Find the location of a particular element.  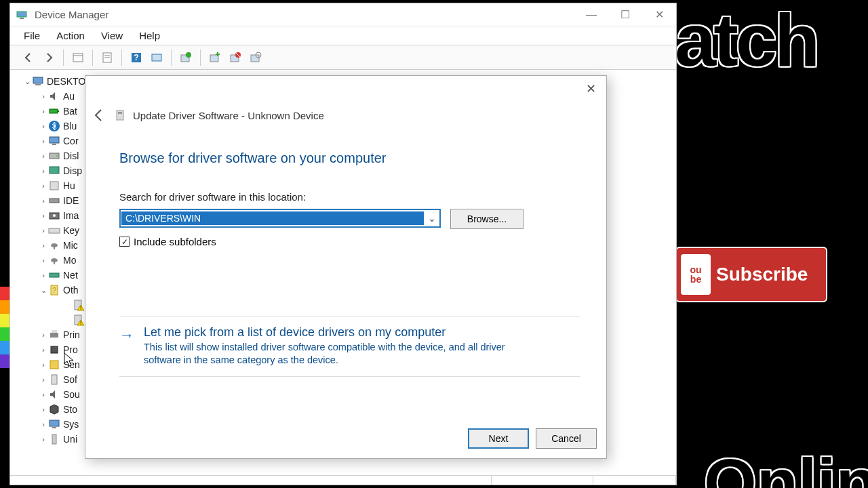

search-location-label: Search for driver software in this locat… is located at coordinates (213, 197).